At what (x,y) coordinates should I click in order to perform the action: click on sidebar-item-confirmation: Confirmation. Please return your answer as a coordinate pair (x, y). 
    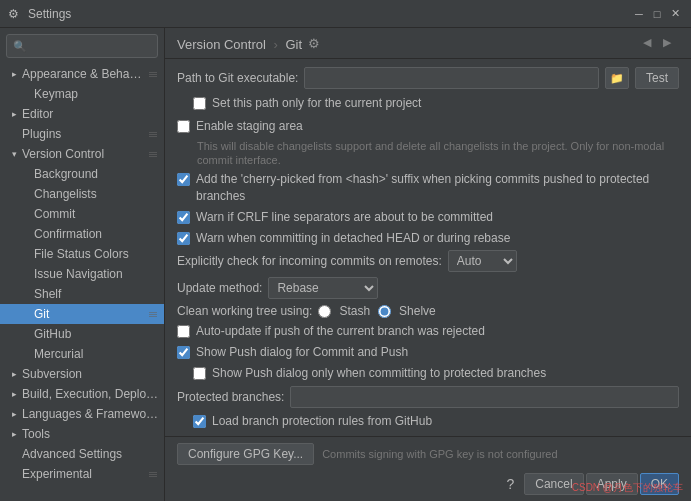
    Looking at the image, I should click on (82, 234).